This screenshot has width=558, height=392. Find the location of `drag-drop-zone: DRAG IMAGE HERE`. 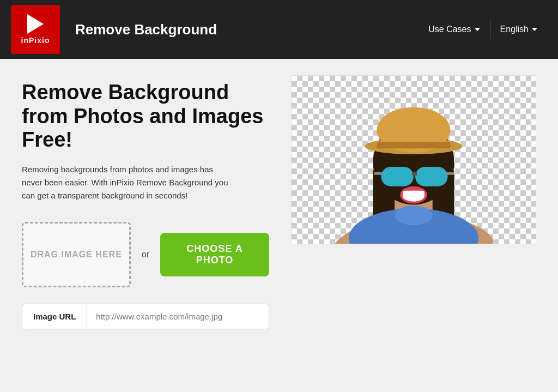

drag-drop-zone: DRAG IMAGE HERE is located at coordinates (76, 255).